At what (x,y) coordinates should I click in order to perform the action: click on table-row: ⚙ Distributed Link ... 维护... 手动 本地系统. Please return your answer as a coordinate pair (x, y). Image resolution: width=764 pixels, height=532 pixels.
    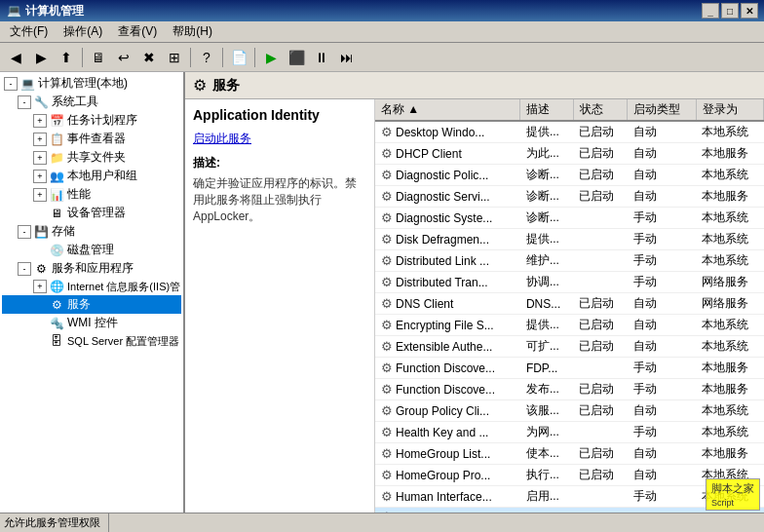
    Looking at the image, I should click on (569, 261).